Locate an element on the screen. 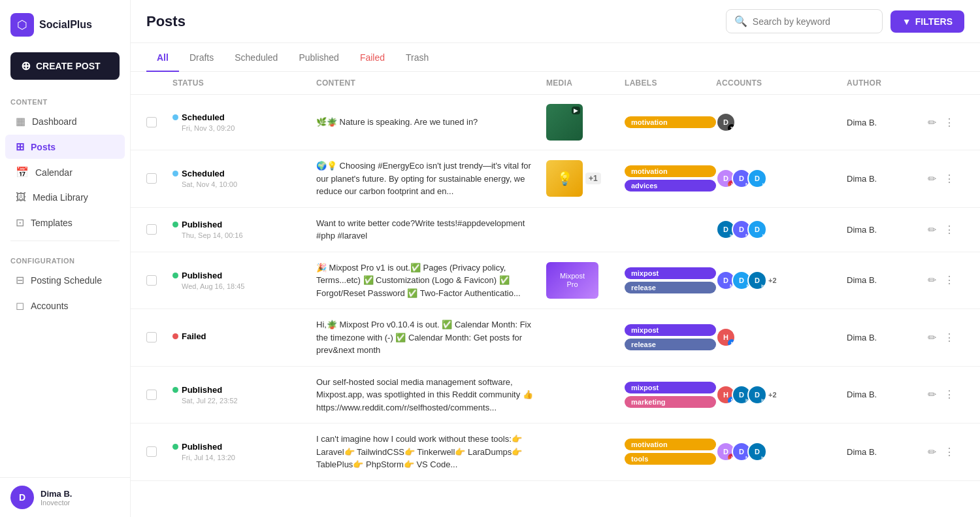  tab-scheduled: Scheduled is located at coordinates (256, 58).